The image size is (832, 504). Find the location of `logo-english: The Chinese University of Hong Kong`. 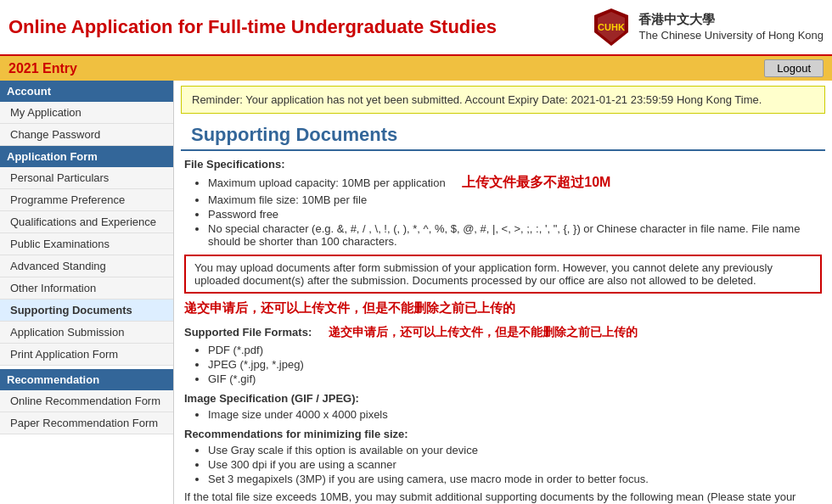

logo-english: The Chinese University of Hong Kong is located at coordinates (731, 36).